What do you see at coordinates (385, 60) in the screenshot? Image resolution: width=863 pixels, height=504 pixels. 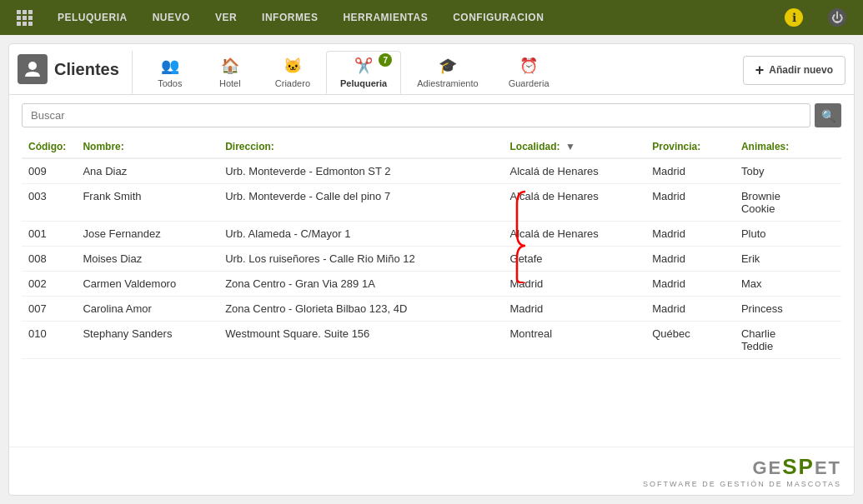 I see `peluqueria-badge: 7` at bounding box center [385, 60].